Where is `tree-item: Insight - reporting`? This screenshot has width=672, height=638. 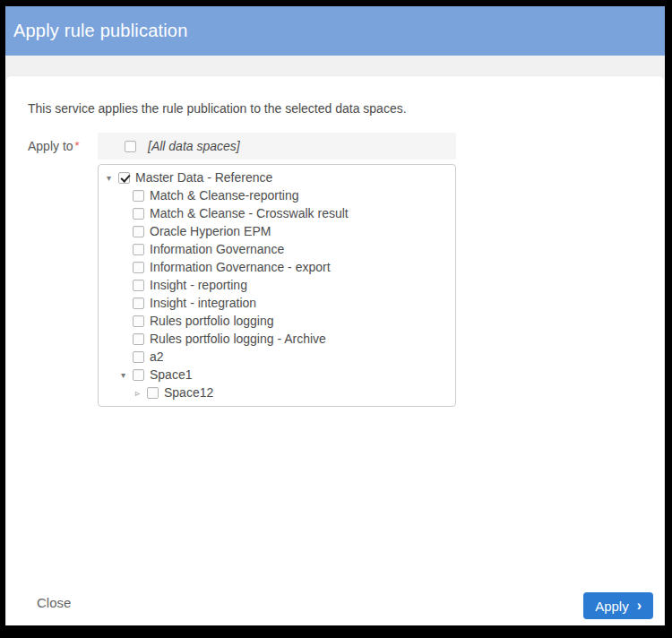 tree-item: Insight - reporting is located at coordinates (277, 285).